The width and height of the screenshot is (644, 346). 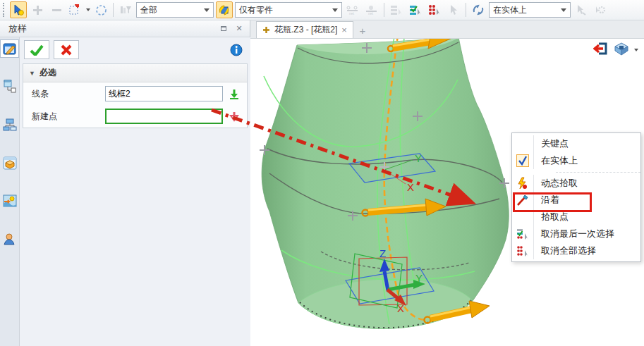 I want to click on mid-axis-x-label: X, so click(x=411, y=187).